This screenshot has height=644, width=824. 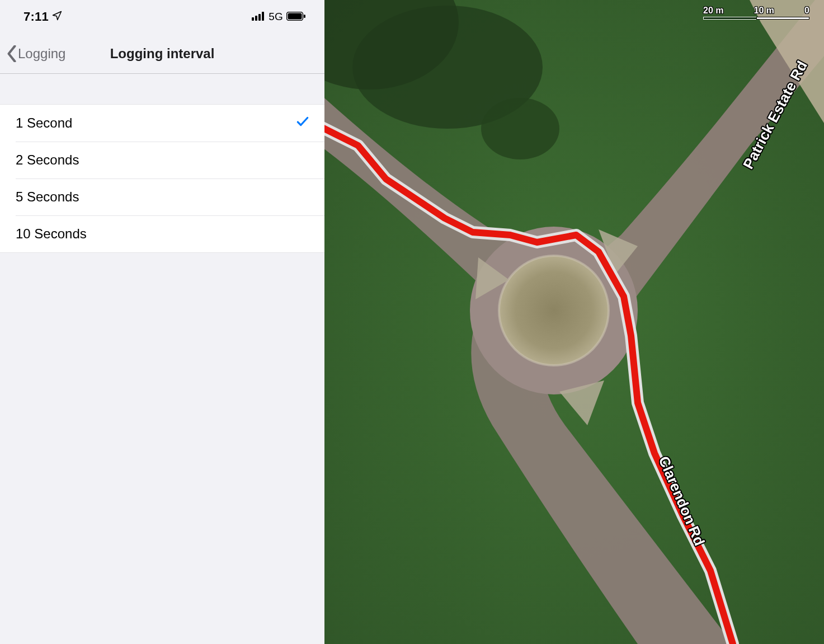 What do you see at coordinates (162, 54) in the screenshot?
I see `nav-bar: Logging Logging interval` at bounding box center [162, 54].